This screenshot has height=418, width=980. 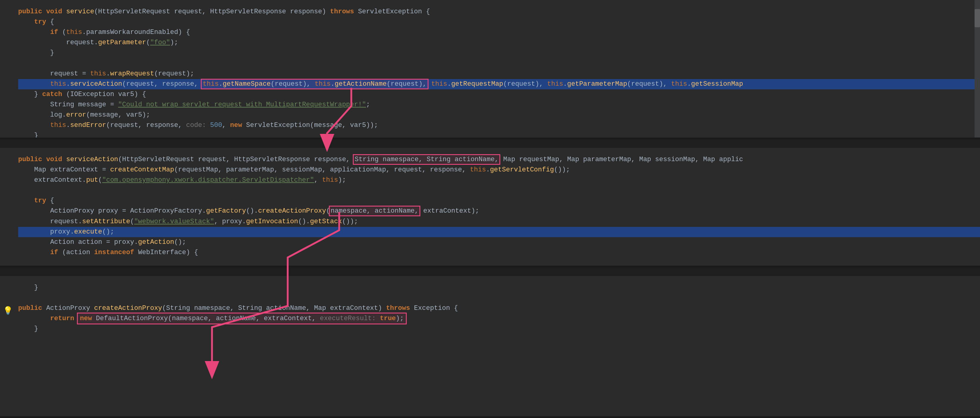 I want to click on keyword: public, so click(x=30, y=12).